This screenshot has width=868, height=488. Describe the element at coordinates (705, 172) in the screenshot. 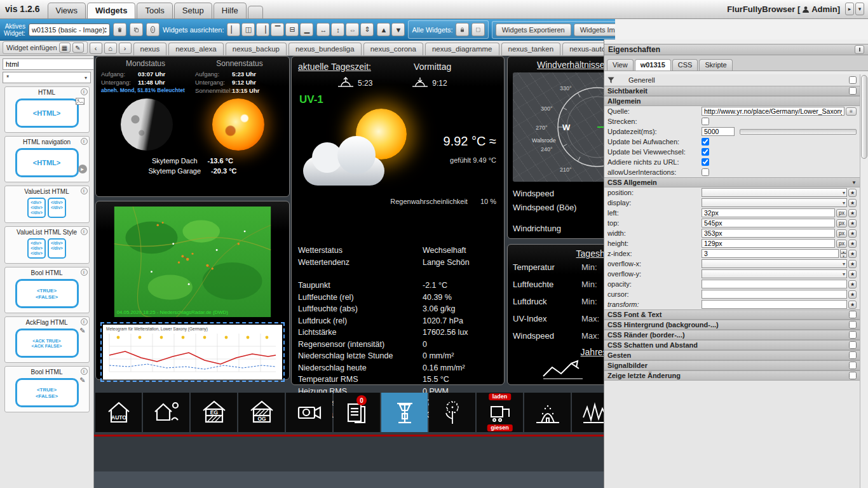

I see `allow-interactions-checkbox` at that location.